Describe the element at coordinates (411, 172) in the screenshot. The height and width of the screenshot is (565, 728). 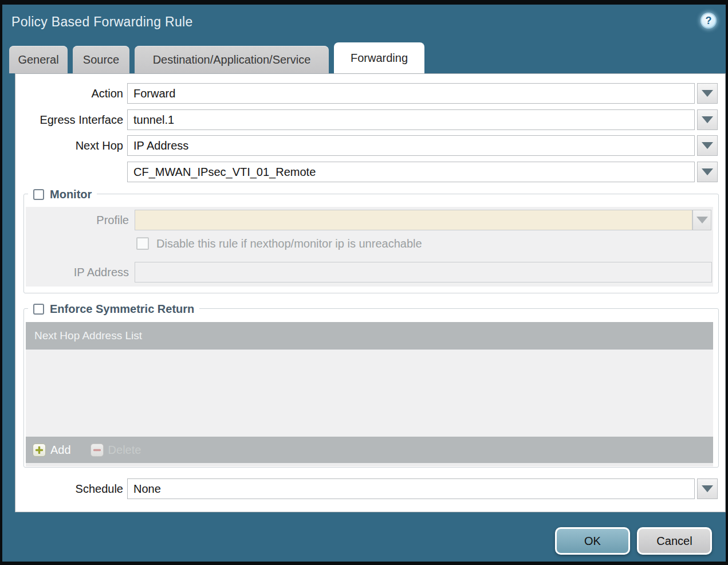
I see `next-hop-address-select: CF_MWAN_IPsec_VTI_01_Remote` at that location.